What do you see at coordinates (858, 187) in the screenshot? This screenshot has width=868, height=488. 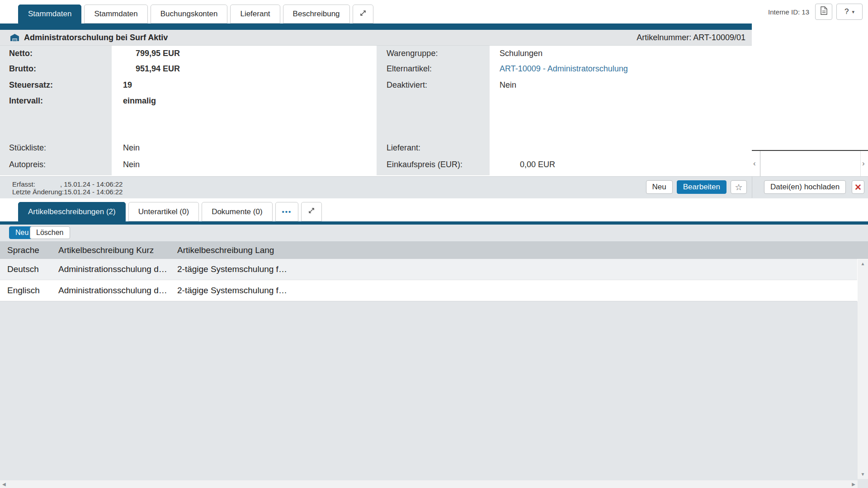 I see `close-button: ✕` at bounding box center [858, 187].